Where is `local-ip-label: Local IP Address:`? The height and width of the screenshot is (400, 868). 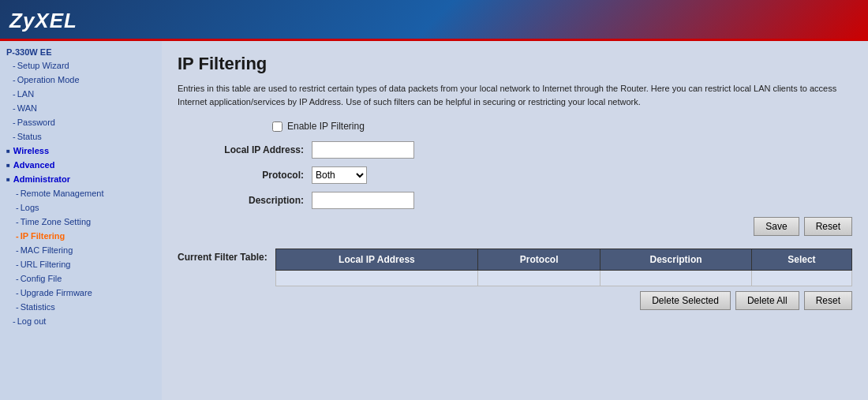 local-ip-label: Local IP Address: is located at coordinates (260, 150).